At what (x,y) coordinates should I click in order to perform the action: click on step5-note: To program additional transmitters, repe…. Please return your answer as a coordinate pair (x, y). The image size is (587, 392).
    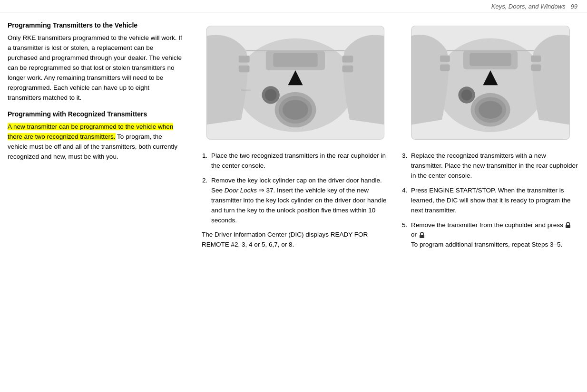
    Looking at the image, I should click on (487, 244).